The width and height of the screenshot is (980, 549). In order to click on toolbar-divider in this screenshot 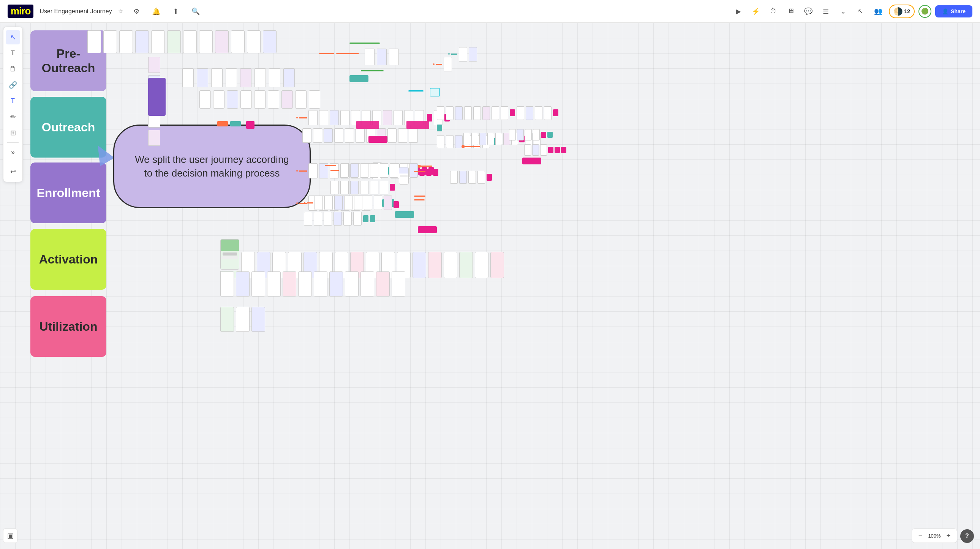, I will do `click(13, 142)`.